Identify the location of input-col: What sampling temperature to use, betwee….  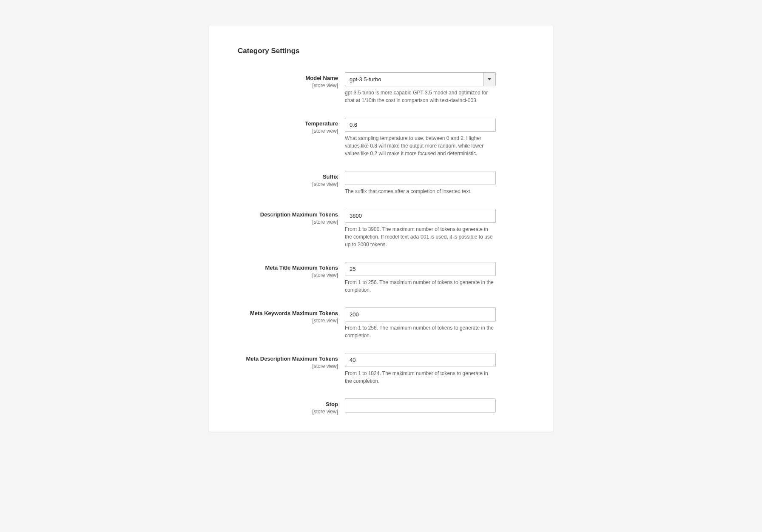
(420, 138).